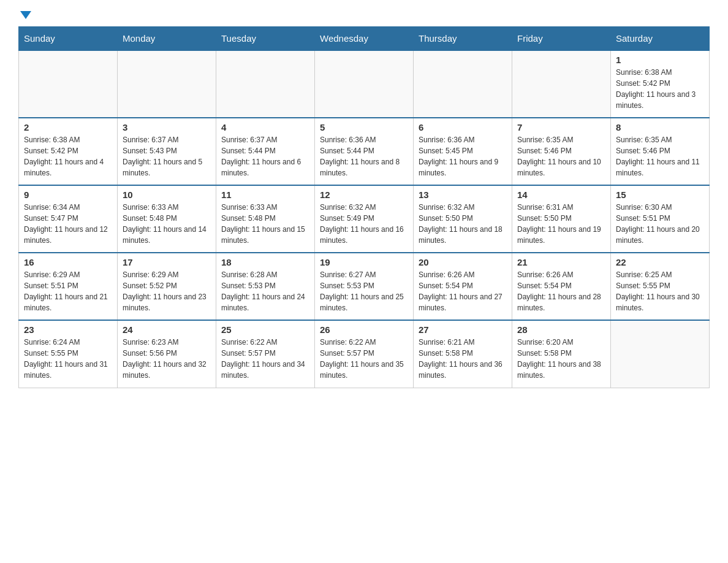  Describe the element at coordinates (364, 39) in the screenshot. I see `header-wednesday: Wednesday` at that location.